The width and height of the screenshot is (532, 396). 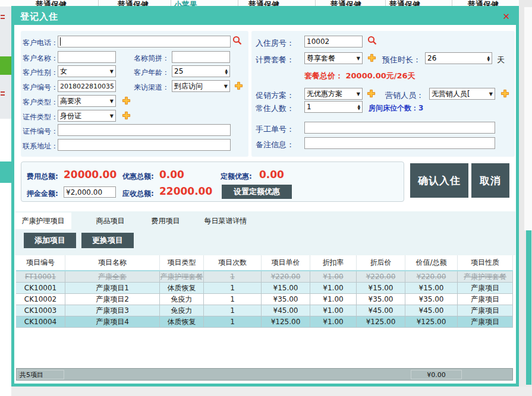 What do you see at coordinates (87, 57) in the screenshot?
I see `name-input` at bounding box center [87, 57].